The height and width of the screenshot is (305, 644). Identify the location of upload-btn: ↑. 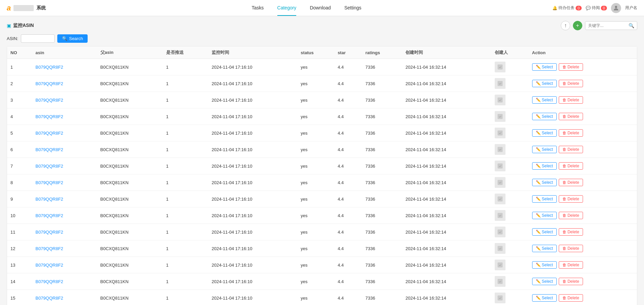
(565, 26).